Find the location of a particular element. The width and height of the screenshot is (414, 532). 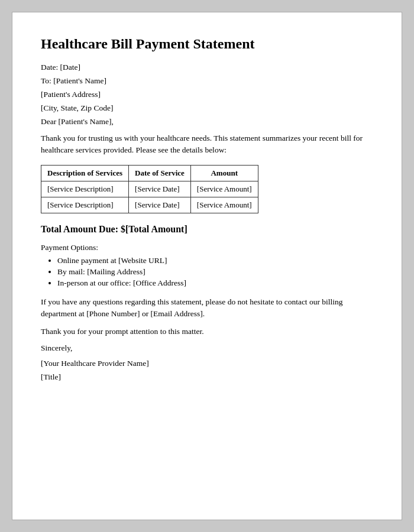

address-line: [Patient's Address] is located at coordinates (207, 95).